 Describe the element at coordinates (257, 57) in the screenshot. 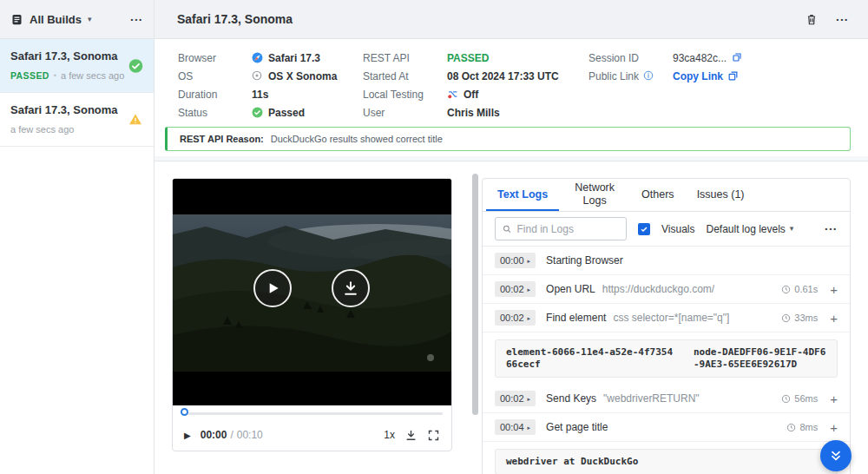

I see `safari-icon` at that location.